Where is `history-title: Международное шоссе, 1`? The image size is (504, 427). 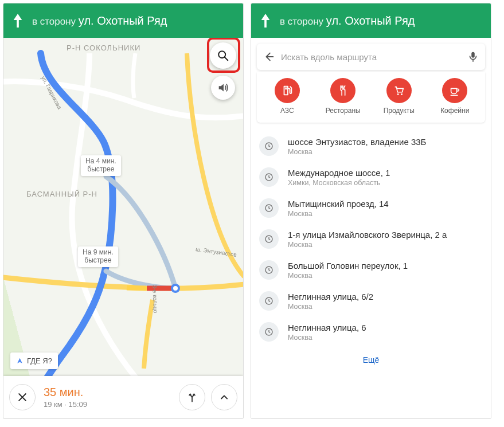 history-title: Международное шоссе, 1 is located at coordinates (385, 173).